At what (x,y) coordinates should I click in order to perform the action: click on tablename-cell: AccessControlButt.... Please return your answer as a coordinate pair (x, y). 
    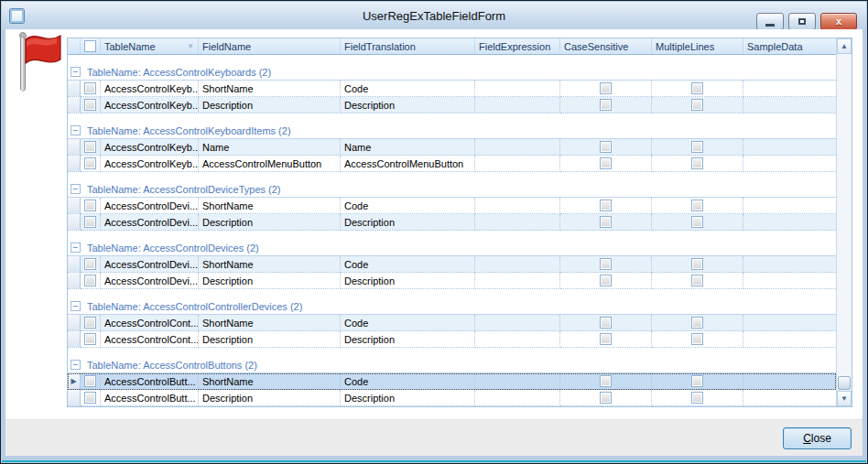
    Looking at the image, I should click on (150, 382).